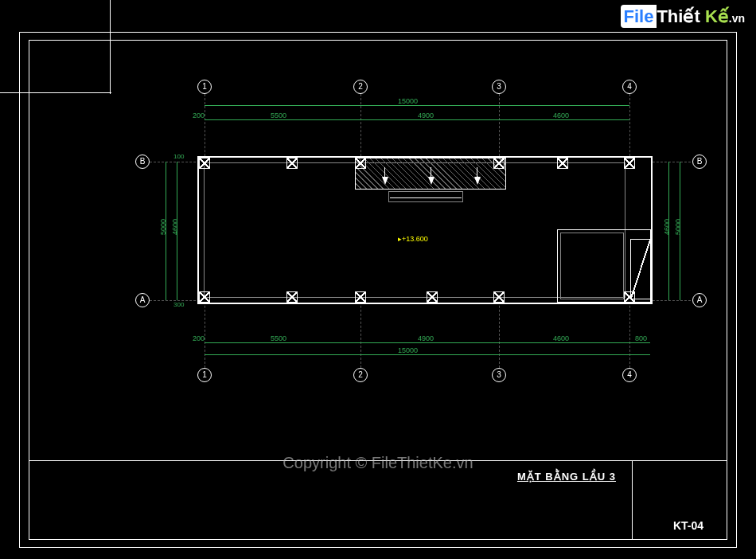  What do you see at coordinates (110, 47) in the screenshot?
I see `crosshair-vertical` at bounding box center [110, 47].